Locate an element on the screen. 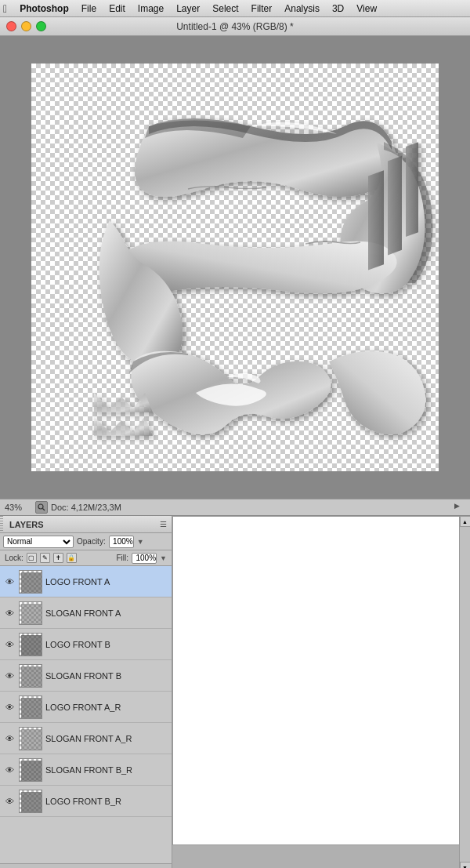 Image resolution: width=470 pixels, height=868 pixels. layer-eye-7: 👁 is located at coordinates (9, 801).